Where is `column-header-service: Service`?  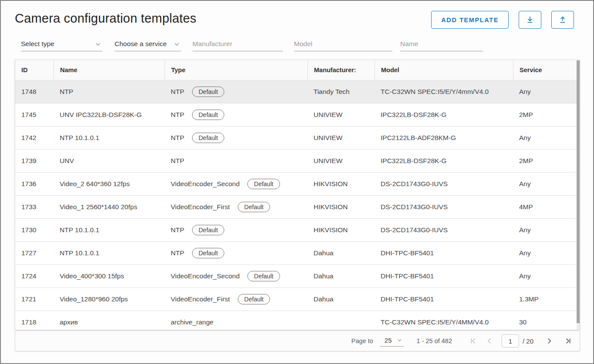 column-header-service: Service is located at coordinates (545, 70).